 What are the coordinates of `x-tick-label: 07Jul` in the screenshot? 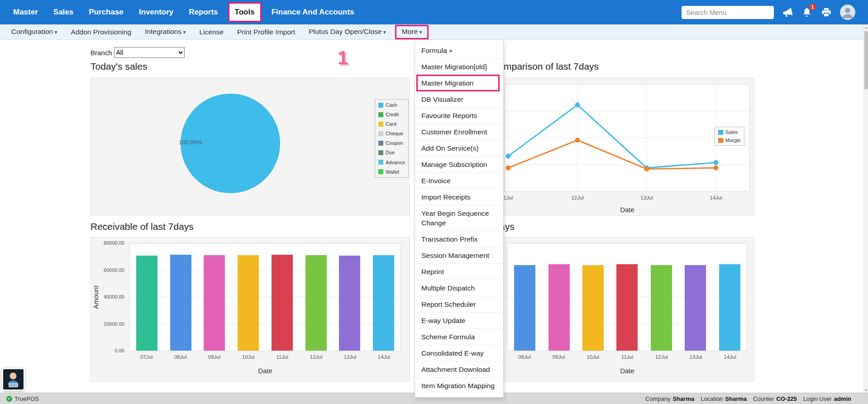 It's located at (147, 357).